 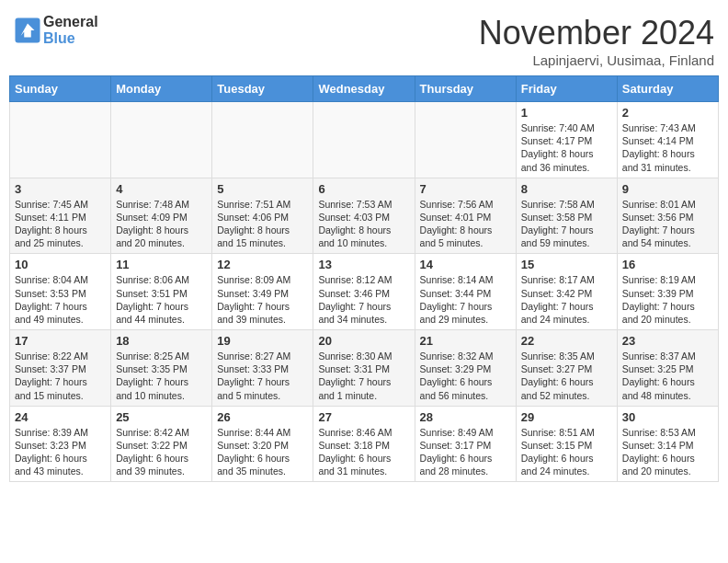 I want to click on logo-icon, so click(x=28, y=30).